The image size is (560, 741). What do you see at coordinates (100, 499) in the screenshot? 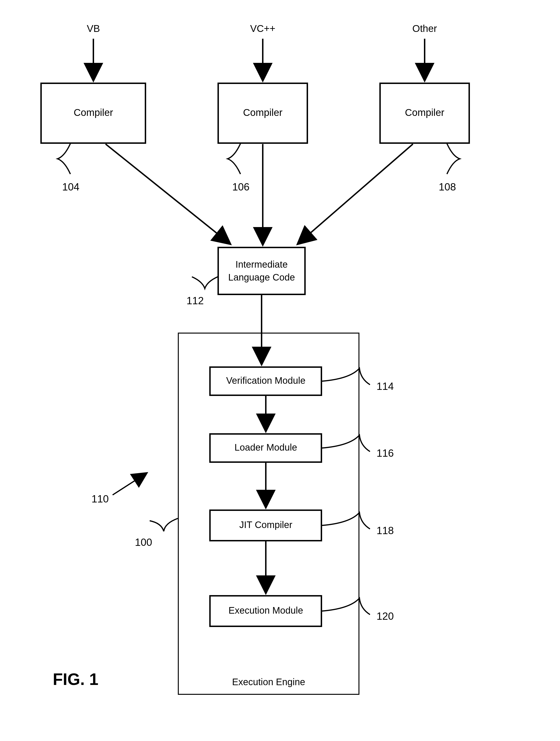
I see `ref-engine-outer: 110` at bounding box center [100, 499].